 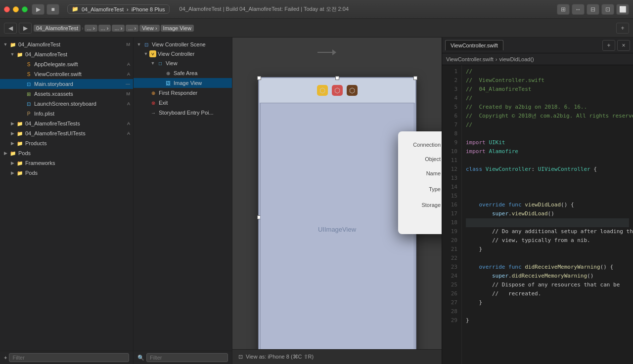 I want to click on dialog-object-row: Object V View Controller, so click(x=424, y=159).